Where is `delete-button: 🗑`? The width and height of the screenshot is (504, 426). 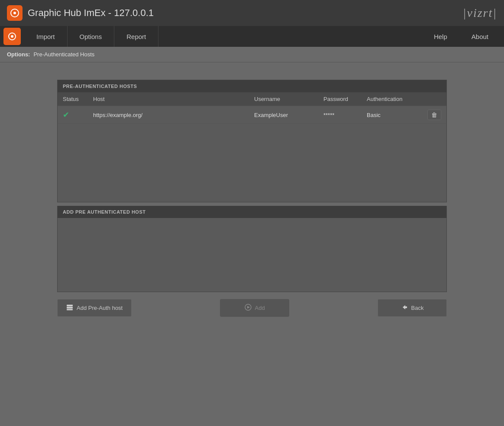
delete-button: 🗑 is located at coordinates (434, 115).